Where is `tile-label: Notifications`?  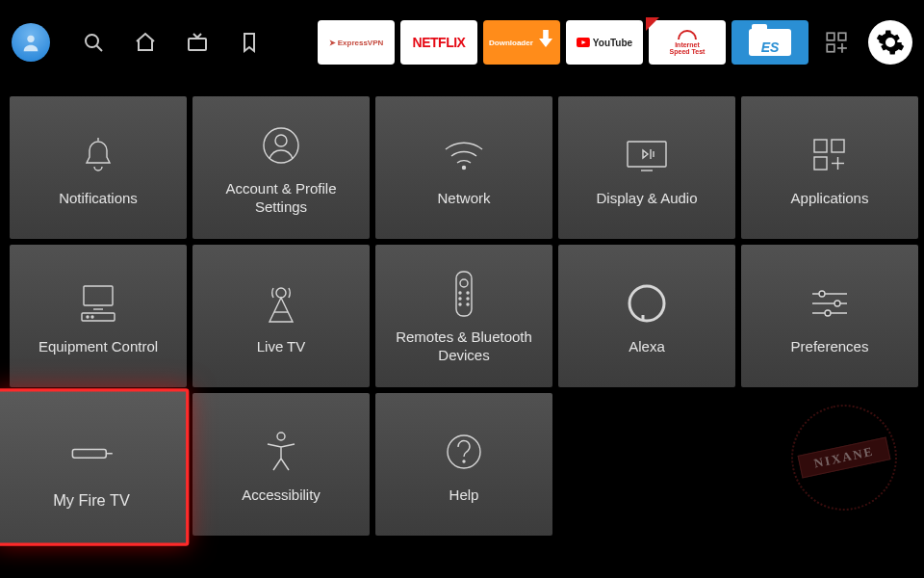 tile-label: Notifications is located at coordinates (98, 198).